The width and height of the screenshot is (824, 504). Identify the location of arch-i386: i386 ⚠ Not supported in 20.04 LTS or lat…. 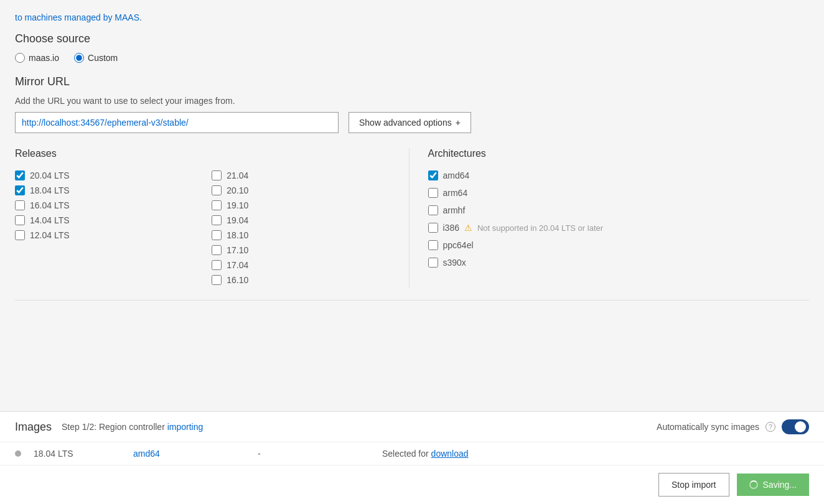
(619, 228).